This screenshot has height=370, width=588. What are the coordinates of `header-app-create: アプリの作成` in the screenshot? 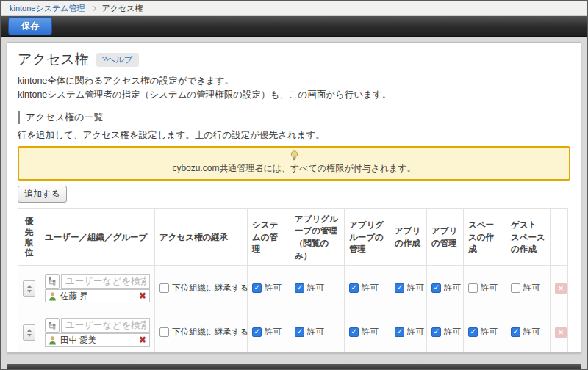 It's located at (409, 237).